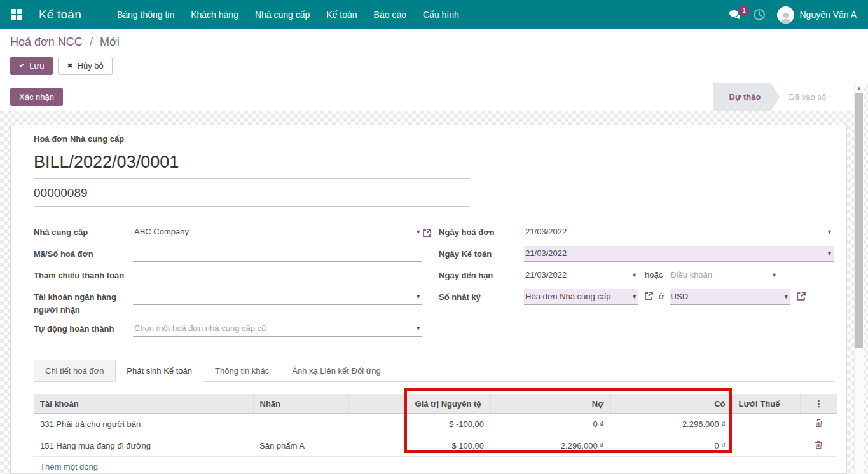  I want to click on table-header-row: Tài khoản Nhãn Giá trị Nguyên tệ Nợ Có L…, so click(436, 404).